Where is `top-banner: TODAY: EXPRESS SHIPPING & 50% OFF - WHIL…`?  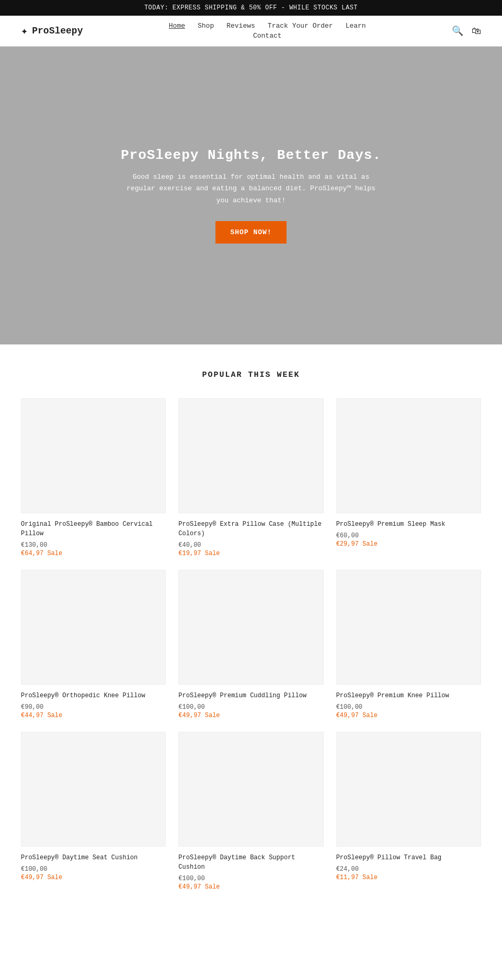 top-banner: TODAY: EXPRESS SHIPPING & 50% OFF - WHIL… is located at coordinates (251, 8).